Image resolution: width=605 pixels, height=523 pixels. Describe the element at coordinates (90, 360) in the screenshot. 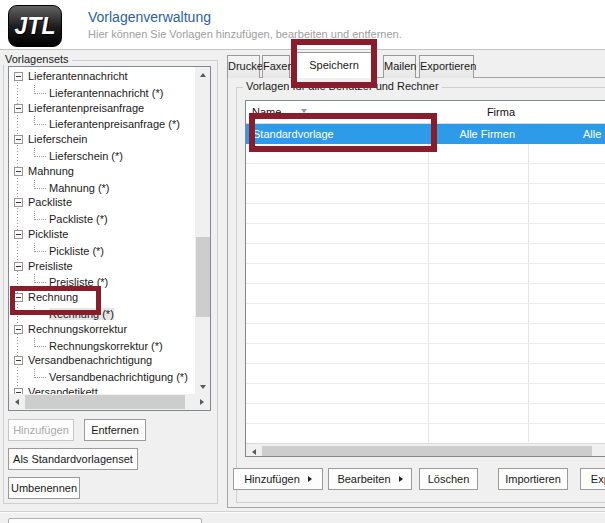

I see `tree-item-label: Versandbenachrichtigung` at that location.